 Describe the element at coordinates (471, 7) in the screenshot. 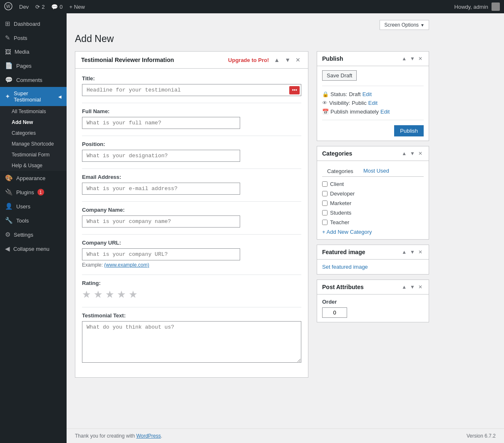

I see `howdy-text: Howdy, admin` at that location.